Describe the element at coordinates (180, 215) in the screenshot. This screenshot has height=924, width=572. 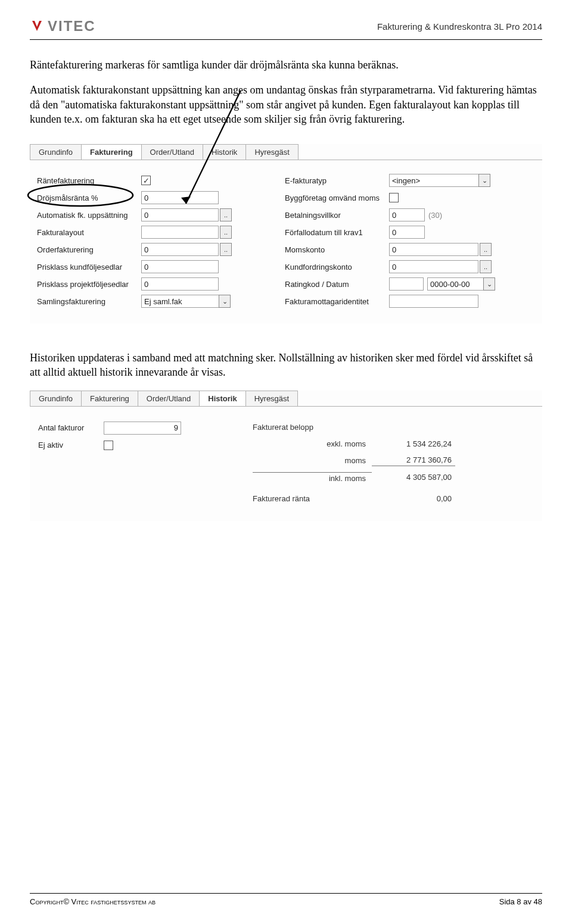
I see `input-autofk` at that location.